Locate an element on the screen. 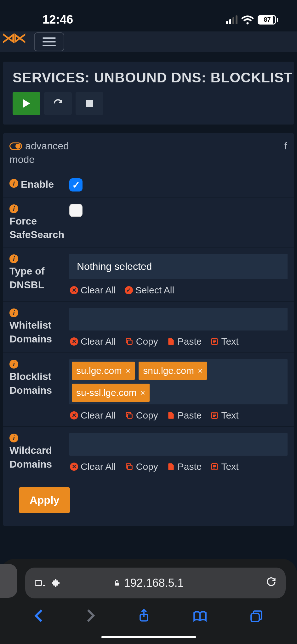 Image resolution: width=297 pixels, height=644 pixels. domain-token-label: su-ssl.lge.com is located at coordinates (106, 393).